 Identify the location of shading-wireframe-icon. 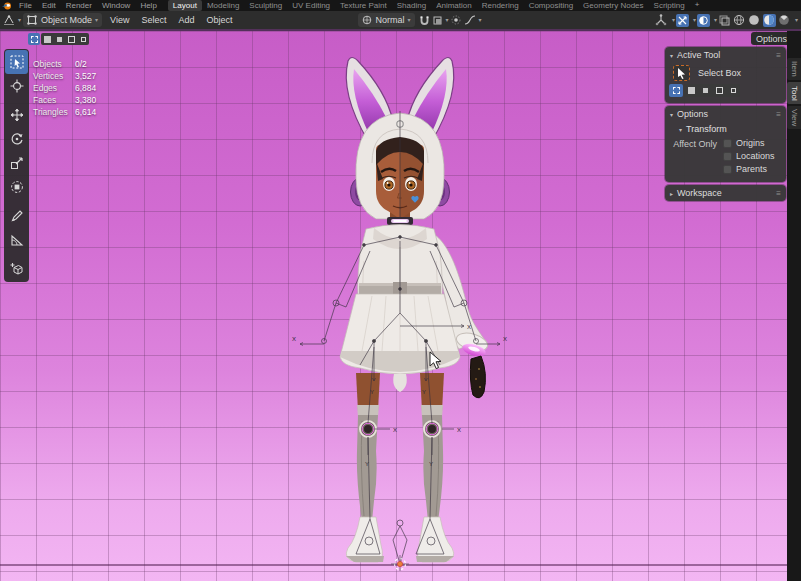
(740, 20).